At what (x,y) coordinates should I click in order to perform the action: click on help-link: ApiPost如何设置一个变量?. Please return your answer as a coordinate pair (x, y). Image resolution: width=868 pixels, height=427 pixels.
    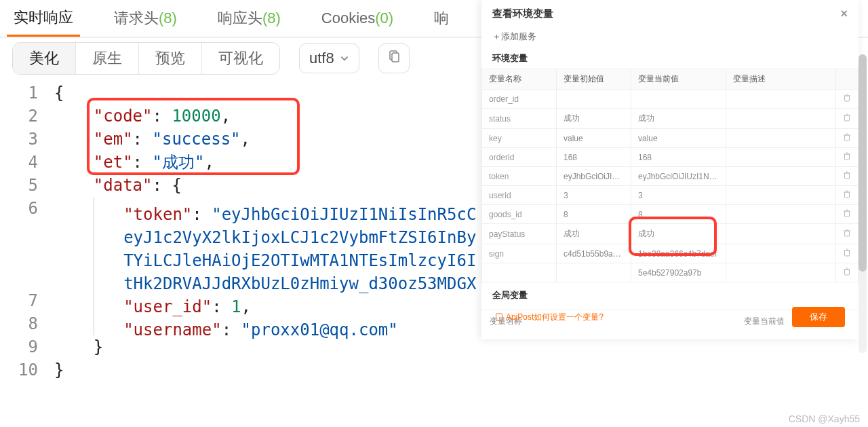
    Looking at the image, I should click on (549, 318).